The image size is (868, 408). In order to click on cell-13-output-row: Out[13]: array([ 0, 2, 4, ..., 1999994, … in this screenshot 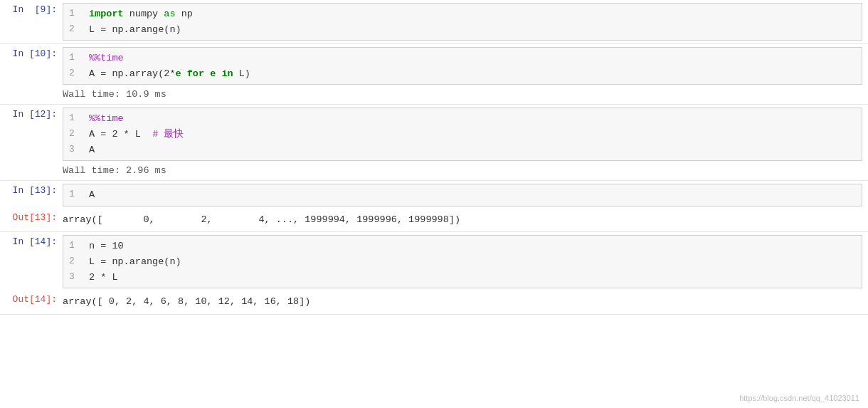, I will do `click(434, 221)`.